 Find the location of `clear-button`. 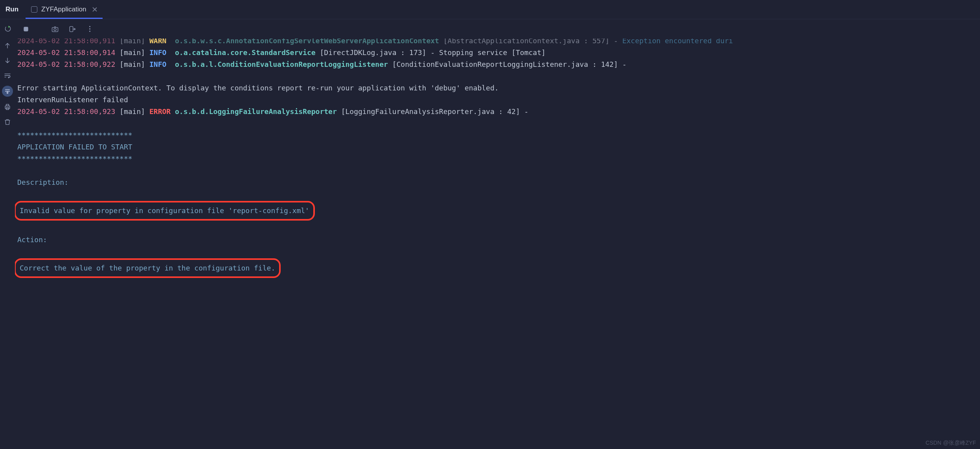

clear-button is located at coordinates (7, 122).